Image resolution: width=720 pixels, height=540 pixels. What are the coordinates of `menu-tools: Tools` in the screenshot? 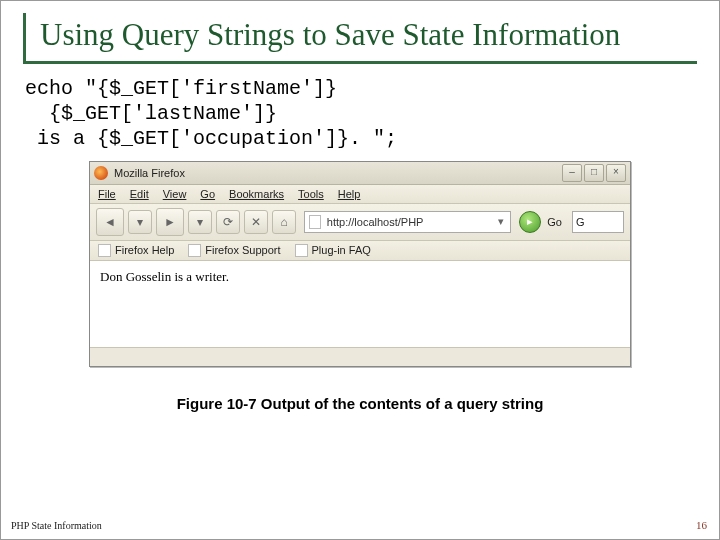 It's located at (311, 194).